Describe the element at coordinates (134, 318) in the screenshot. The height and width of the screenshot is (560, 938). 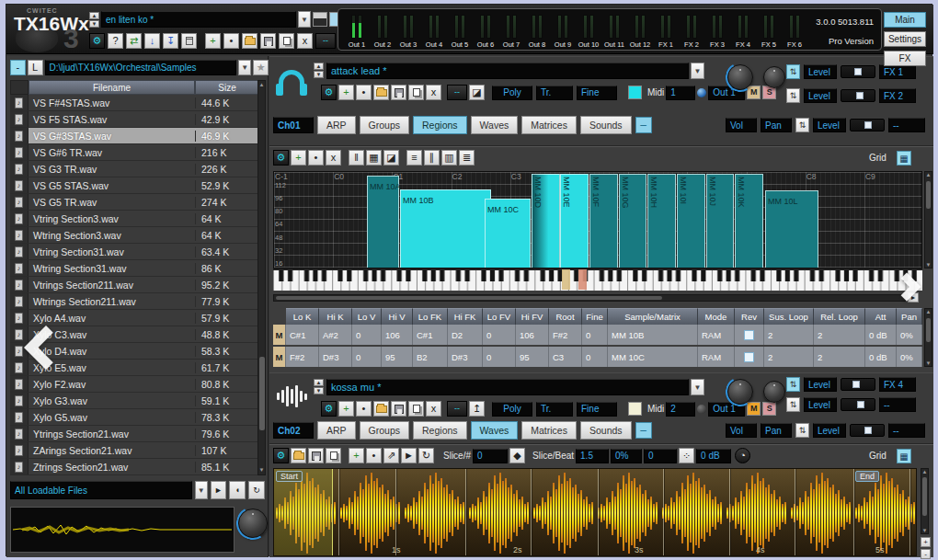
I see `file-row: ♪ Xylo A4.wav 57.9 K` at that location.